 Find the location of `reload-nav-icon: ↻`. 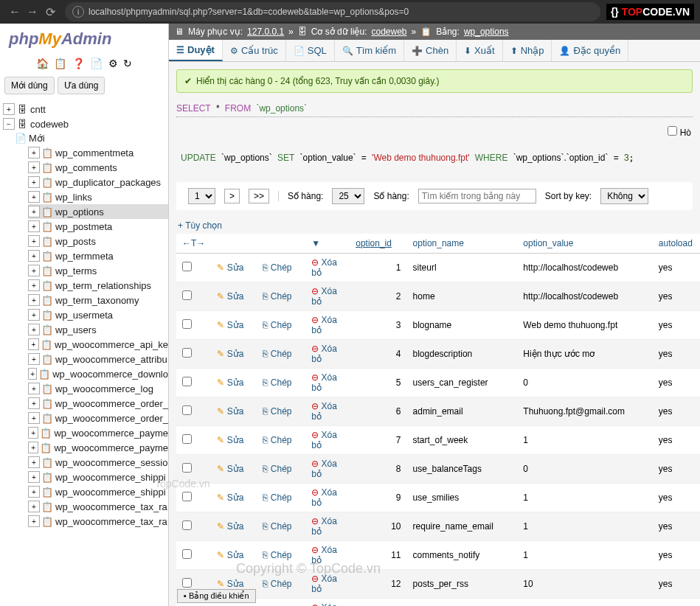

reload-nav-icon: ↻ is located at coordinates (128, 63).